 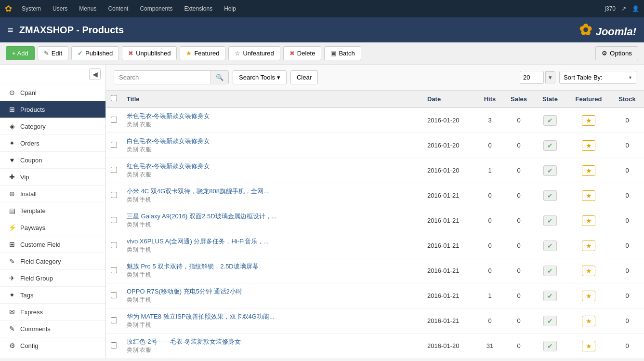 What do you see at coordinates (169, 141) in the screenshot?
I see `product-title-link: 白色毛衣-冬装新款女装修身女` at bounding box center [169, 141].